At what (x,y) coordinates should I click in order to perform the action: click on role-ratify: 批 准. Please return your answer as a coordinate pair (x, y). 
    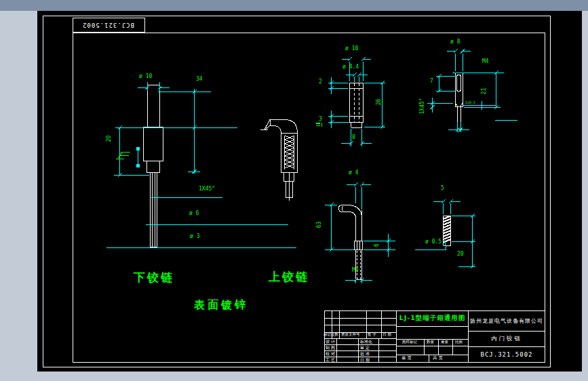
    Looking at the image, I should click on (365, 354).